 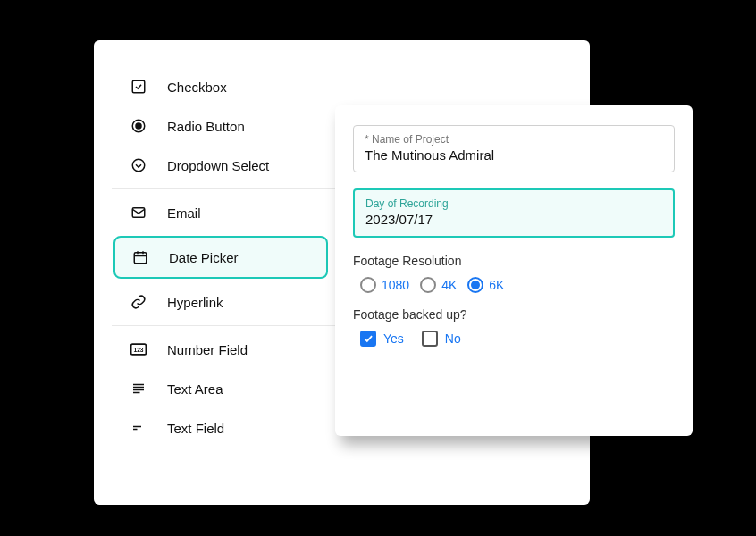 I want to click on dropdown-icon, so click(x=139, y=165).